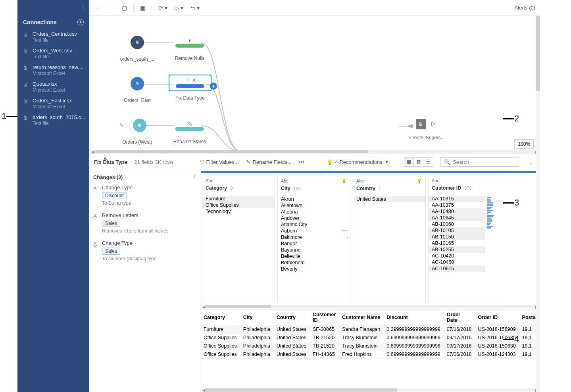  Describe the element at coordinates (419, 162) in the screenshot. I see `view-toggle: ▦ ▤ ☰` at that location.